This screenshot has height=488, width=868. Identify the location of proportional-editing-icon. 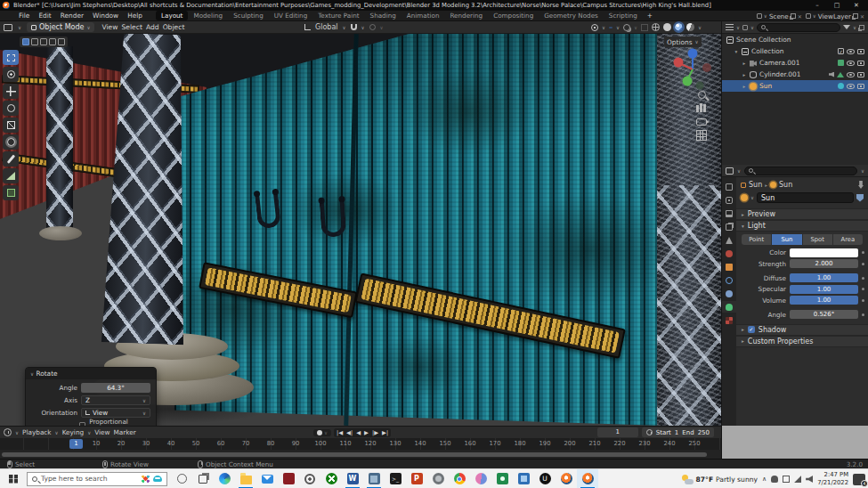
(372, 27).